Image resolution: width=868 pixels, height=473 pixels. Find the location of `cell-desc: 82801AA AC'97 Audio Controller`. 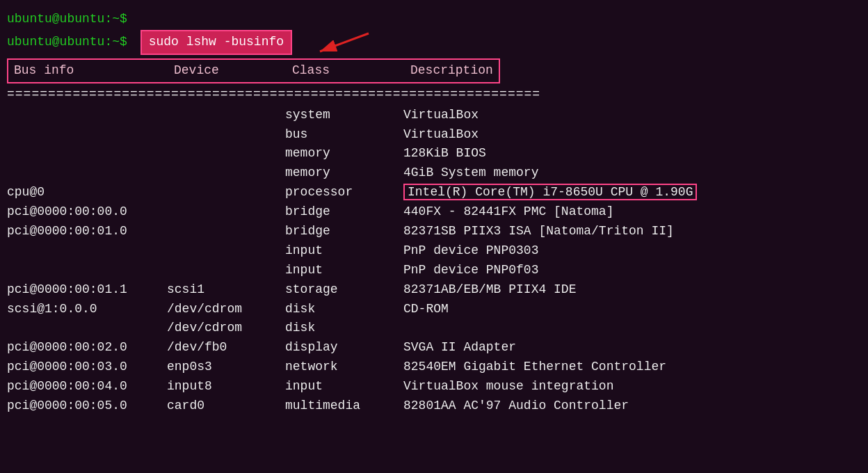

cell-desc: 82801AA AC'97 Audio Controller is located at coordinates (516, 406).